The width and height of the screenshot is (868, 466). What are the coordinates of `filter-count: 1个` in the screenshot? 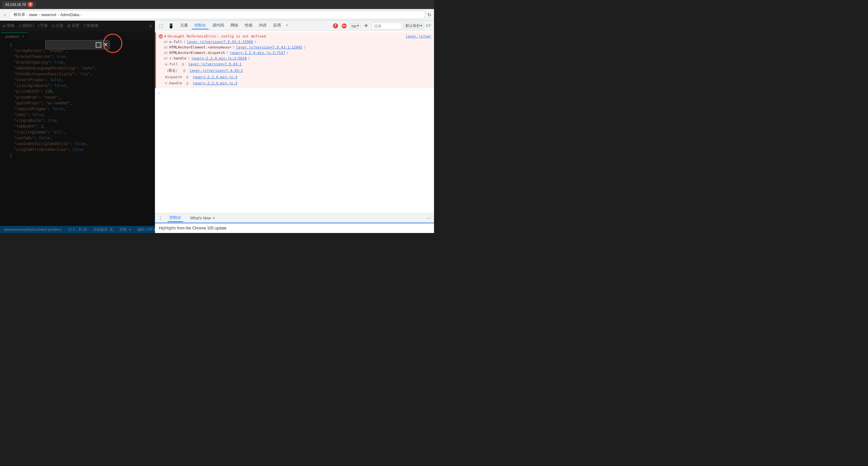 It's located at (429, 26).